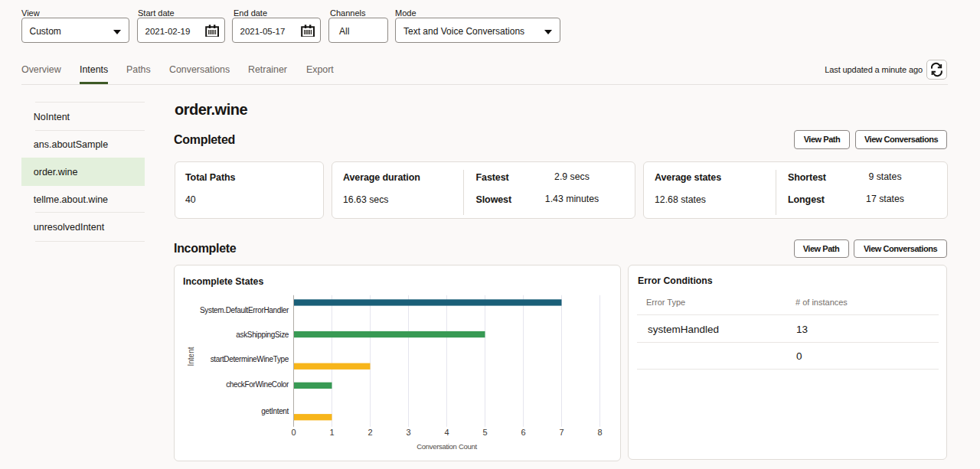 The image size is (980, 469). Describe the element at coordinates (523, 432) in the screenshot. I see `svg-text: 6` at that location.